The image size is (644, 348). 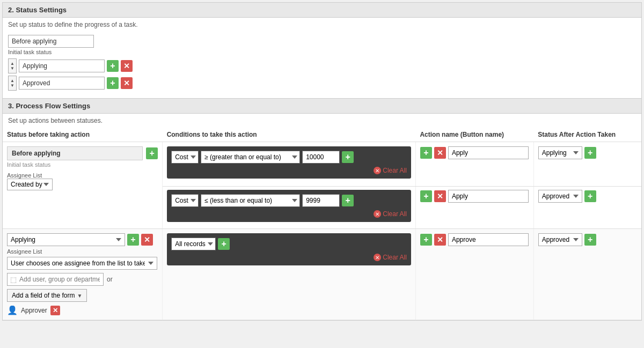 I want to click on flow-table-header: Status before taking action Conditions t…, so click(x=322, y=135).